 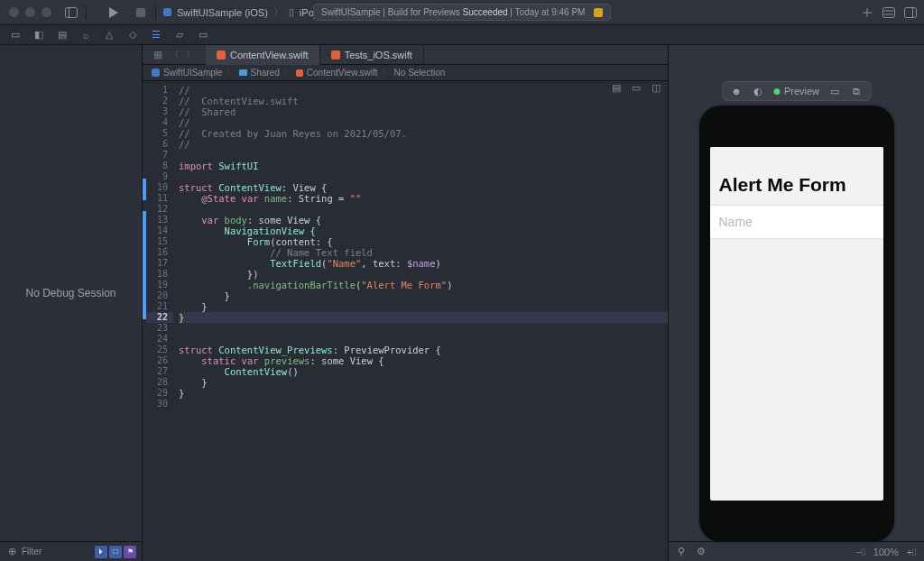 I want to click on crumb-selection: No Selection, so click(x=420, y=72).